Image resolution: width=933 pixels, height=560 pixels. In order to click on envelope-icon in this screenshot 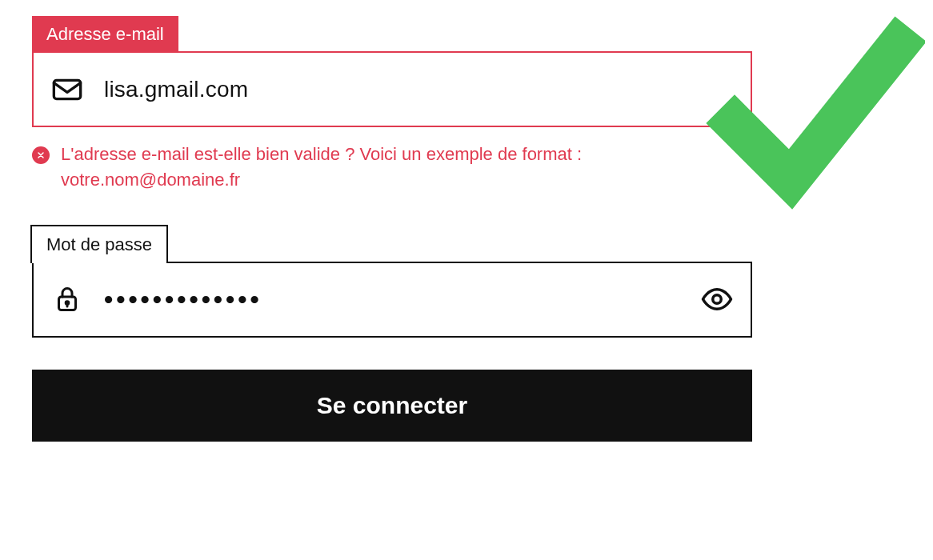, I will do `click(67, 90)`.